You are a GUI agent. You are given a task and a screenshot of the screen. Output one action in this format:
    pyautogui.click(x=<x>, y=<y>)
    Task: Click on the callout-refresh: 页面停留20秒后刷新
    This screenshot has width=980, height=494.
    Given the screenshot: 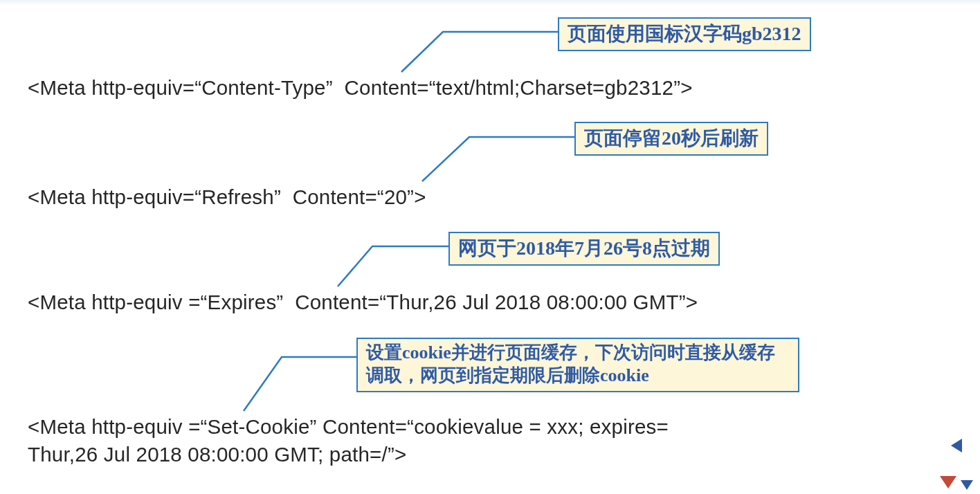 What is the action you would take?
    pyautogui.click(x=671, y=138)
    